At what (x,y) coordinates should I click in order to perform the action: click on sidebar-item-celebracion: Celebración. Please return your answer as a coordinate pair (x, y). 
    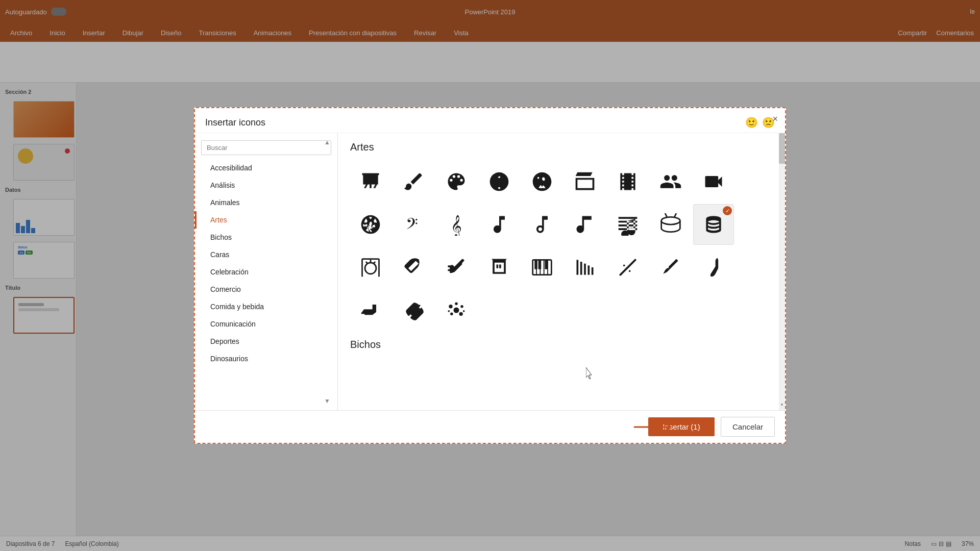
    Looking at the image, I should click on (266, 272).